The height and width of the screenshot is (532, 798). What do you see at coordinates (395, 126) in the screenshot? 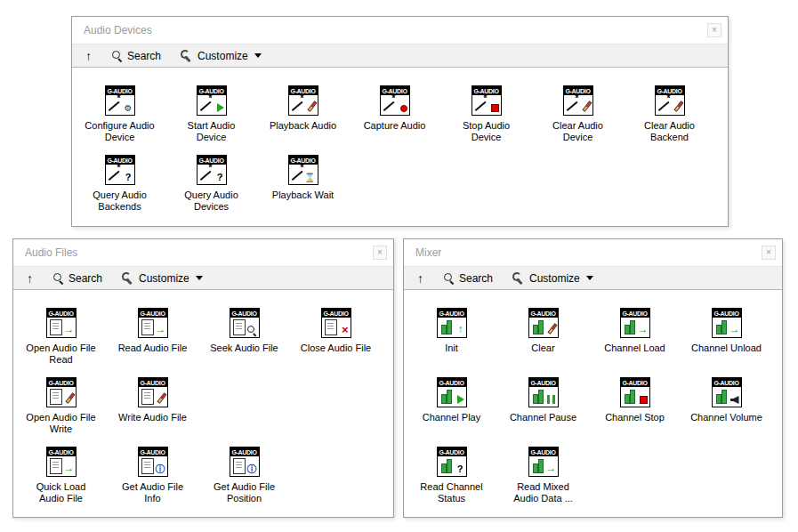
I see `item-label: Capture Audio` at bounding box center [395, 126].